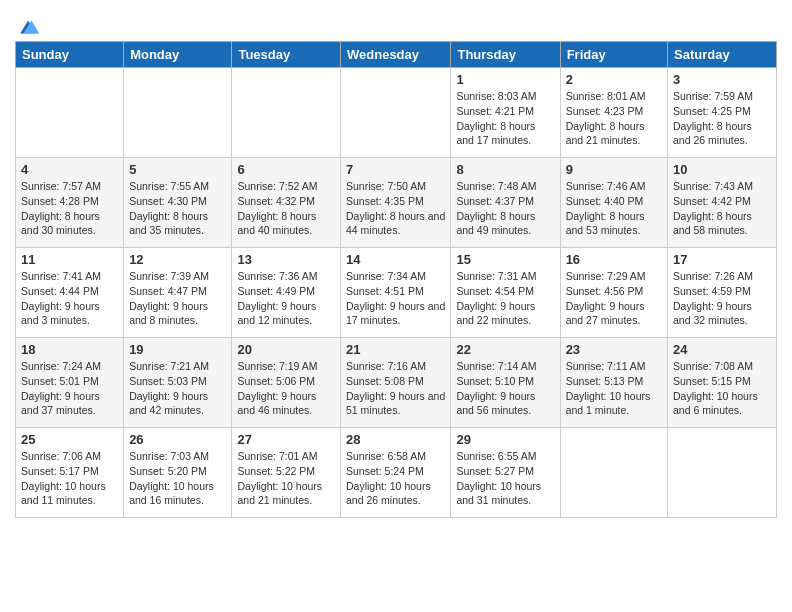 This screenshot has width=792, height=612. I want to click on day-number: 17, so click(722, 260).